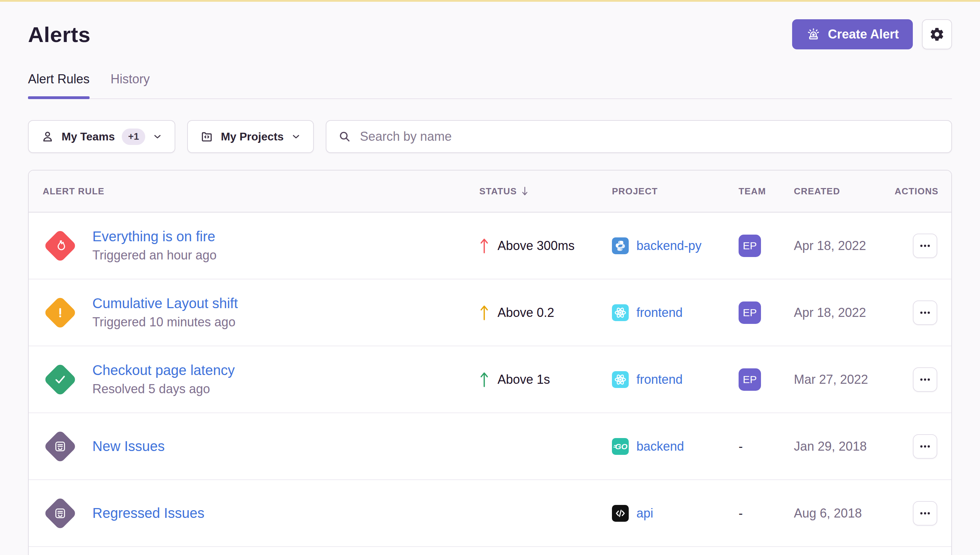 This screenshot has width=980, height=555. I want to click on alert-rule-link: Everything is on fire, so click(155, 236).